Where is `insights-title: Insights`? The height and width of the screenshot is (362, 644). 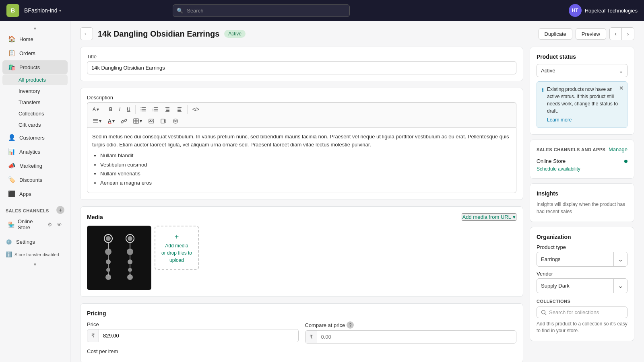 insights-title: Insights is located at coordinates (582, 193).